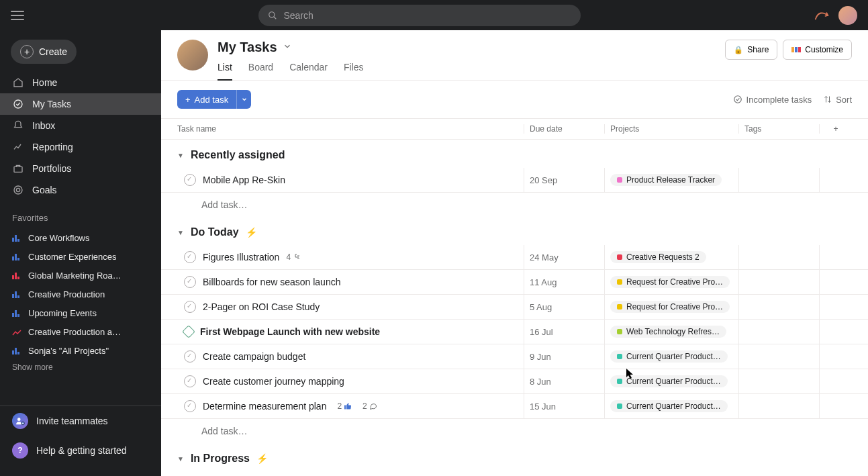 The width and height of the screenshot is (868, 476). What do you see at coordinates (81, 350) in the screenshot?
I see `favorite-item: Sonja's "All Projects"` at bounding box center [81, 350].